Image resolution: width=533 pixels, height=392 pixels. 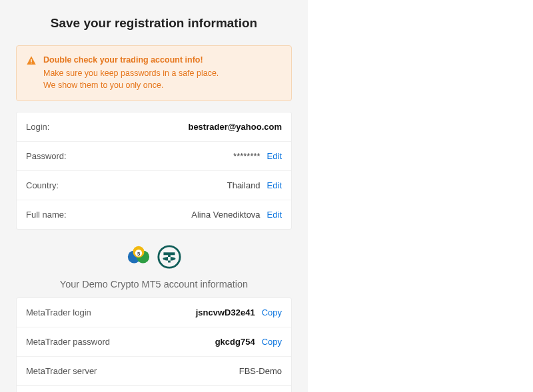 I want to click on edit-password-link: Edit, so click(x=274, y=156).